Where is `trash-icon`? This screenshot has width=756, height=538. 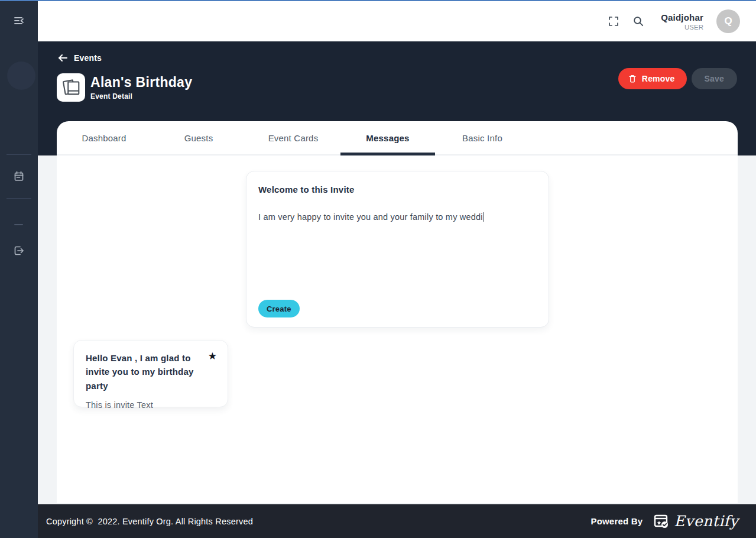
trash-icon is located at coordinates (632, 79).